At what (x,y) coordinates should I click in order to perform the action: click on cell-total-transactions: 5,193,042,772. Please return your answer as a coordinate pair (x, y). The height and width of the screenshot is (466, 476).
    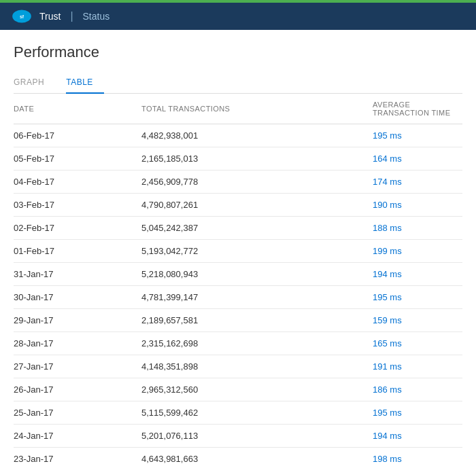
    Looking at the image, I should click on (252, 251).